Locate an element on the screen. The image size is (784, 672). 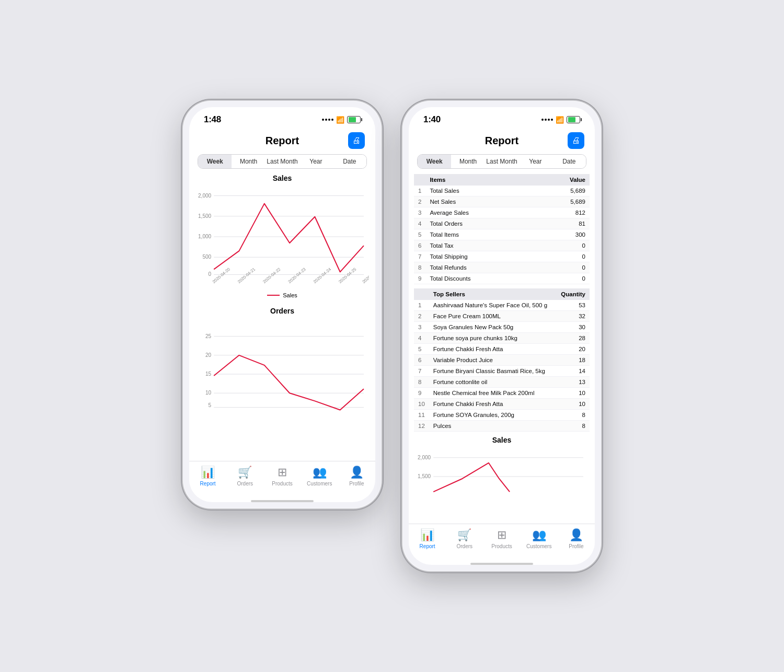
topseller-row: 1 Aashirvaad Nature's Super Face Oil, 50… is located at coordinates (502, 305).